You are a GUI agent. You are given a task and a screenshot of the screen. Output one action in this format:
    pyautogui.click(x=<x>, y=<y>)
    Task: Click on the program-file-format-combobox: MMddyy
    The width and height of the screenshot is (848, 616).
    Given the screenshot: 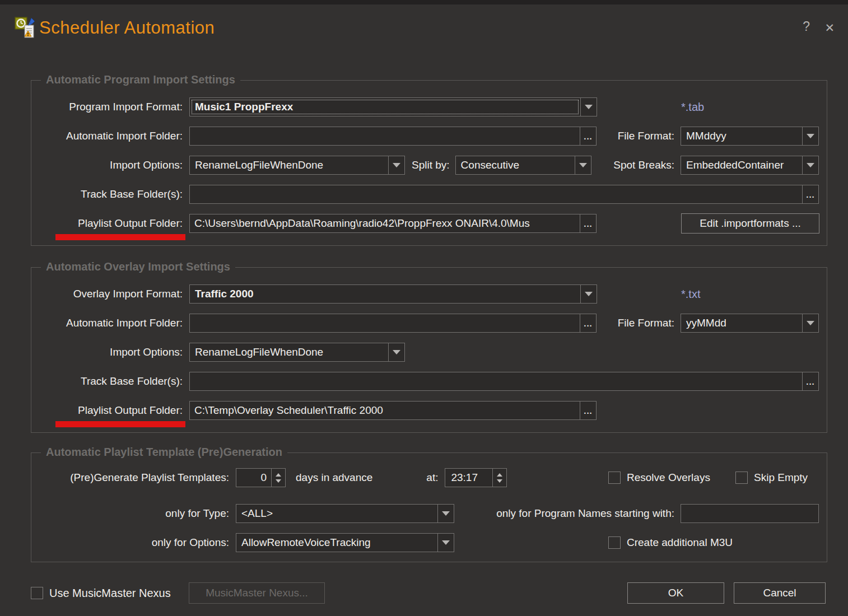 What is the action you would take?
    pyautogui.click(x=749, y=136)
    